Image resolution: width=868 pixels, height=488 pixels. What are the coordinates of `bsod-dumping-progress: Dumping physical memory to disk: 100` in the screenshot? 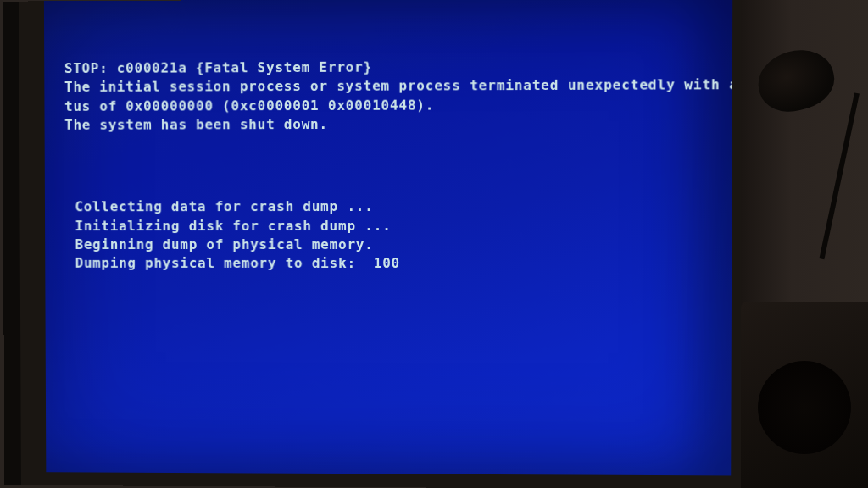 It's located at (237, 263).